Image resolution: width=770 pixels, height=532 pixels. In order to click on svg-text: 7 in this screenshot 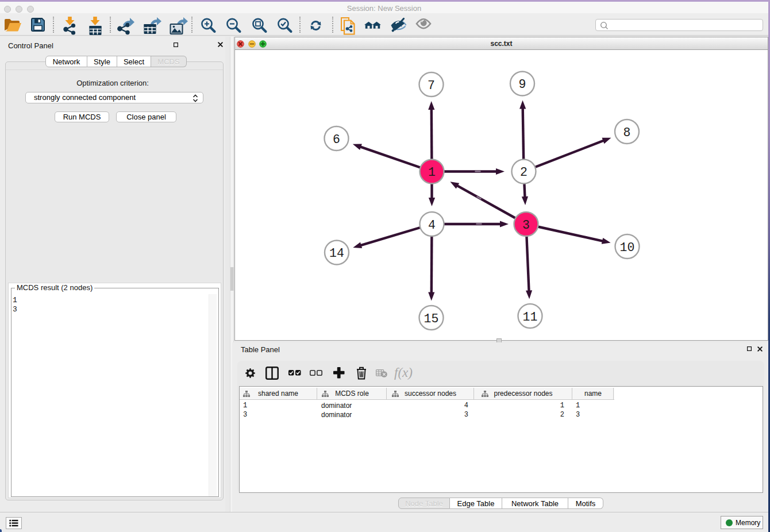, I will do `click(431, 86)`.